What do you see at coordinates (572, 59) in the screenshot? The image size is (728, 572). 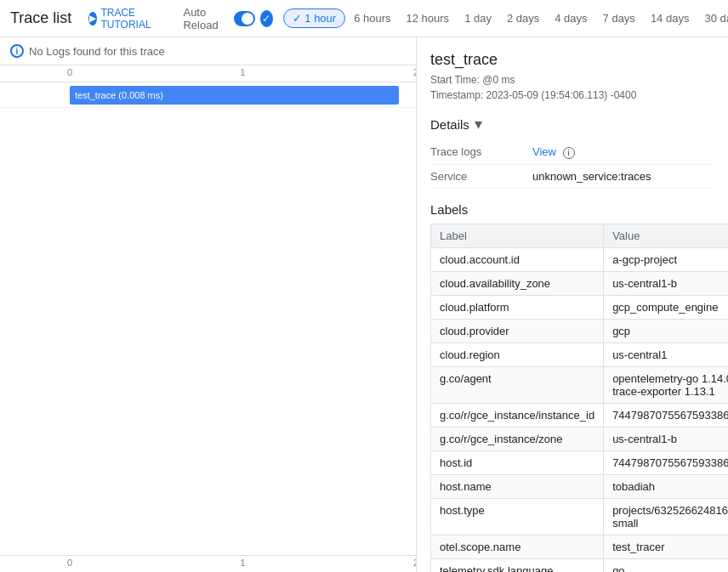 I see `trace-name: test_trace` at bounding box center [572, 59].